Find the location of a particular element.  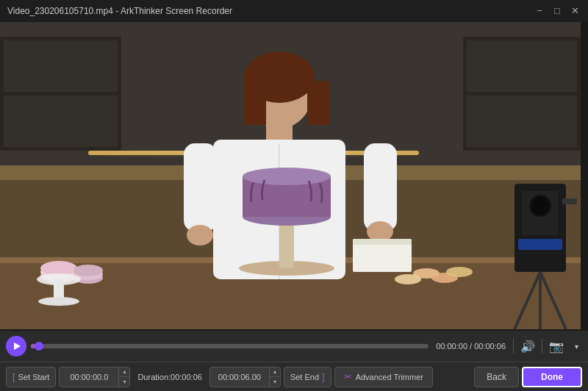

end-time-down-button: ▼ is located at coordinates (275, 382).